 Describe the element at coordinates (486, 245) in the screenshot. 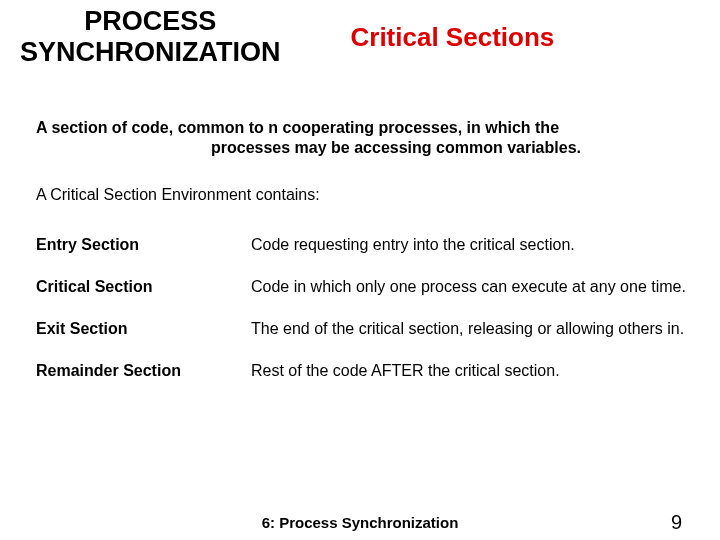

I see `section-desc: Code requesting entry into the critical …` at that location.